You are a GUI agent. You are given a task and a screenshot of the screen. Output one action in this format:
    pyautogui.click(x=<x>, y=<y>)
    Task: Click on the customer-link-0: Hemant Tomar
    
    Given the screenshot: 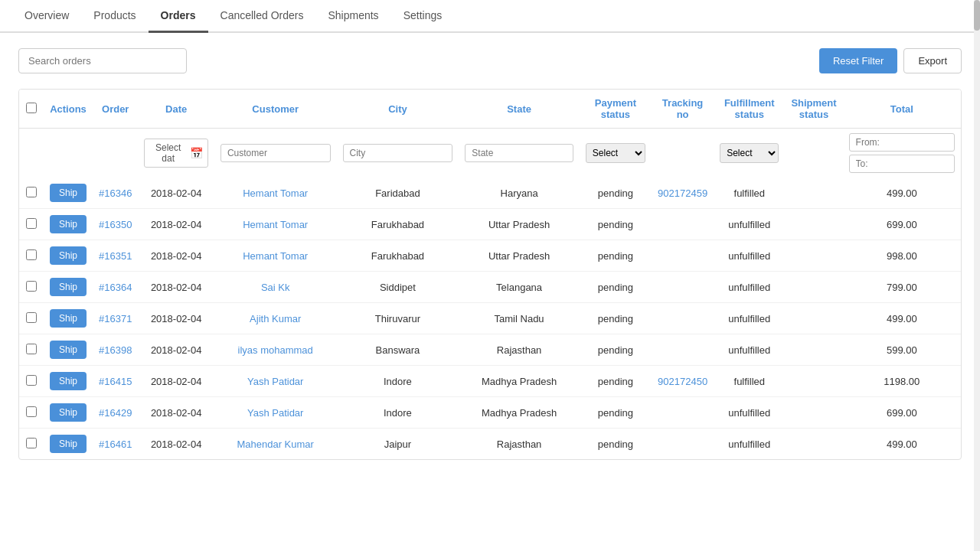 What is the action you would take?
    pyautogui.click(x=276, y=193)
    